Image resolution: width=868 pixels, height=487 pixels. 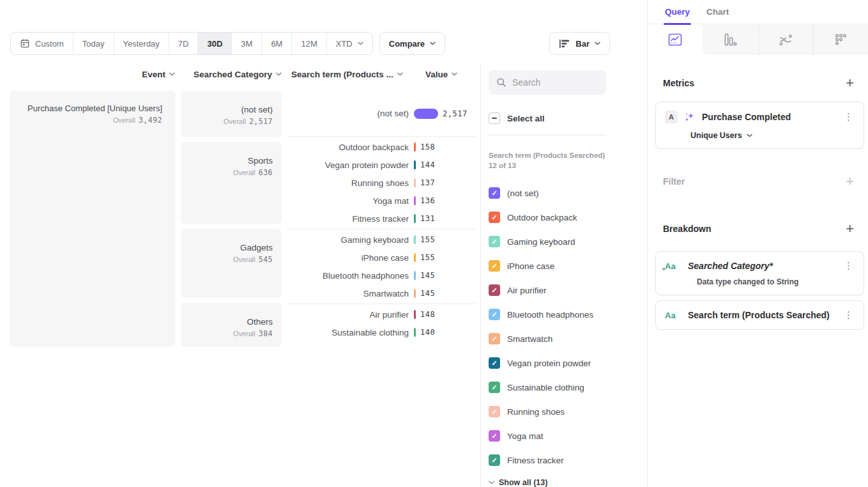 What do you see at coordinates (567, 339) in the screenshot?
I see `series-item: ✓Smartwatch` at bounding box center [567, 339].